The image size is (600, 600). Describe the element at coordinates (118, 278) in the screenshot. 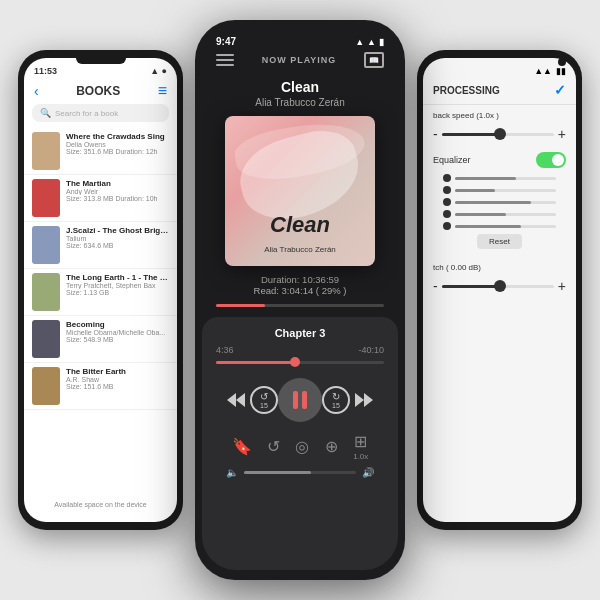

I see `book-name: The Long Earth - 1 - The Long Earth` at that location.